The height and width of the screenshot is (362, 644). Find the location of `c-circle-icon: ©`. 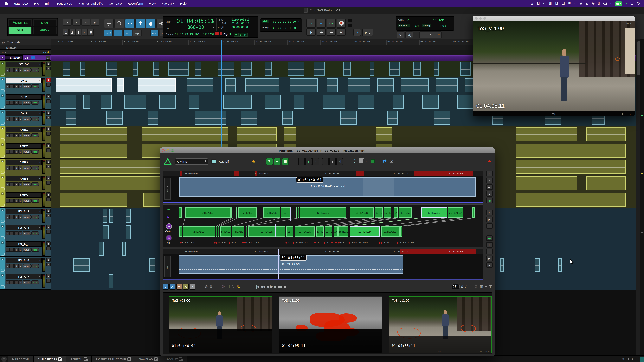

c-circle-icon: © is located at coordinates (570, 3).